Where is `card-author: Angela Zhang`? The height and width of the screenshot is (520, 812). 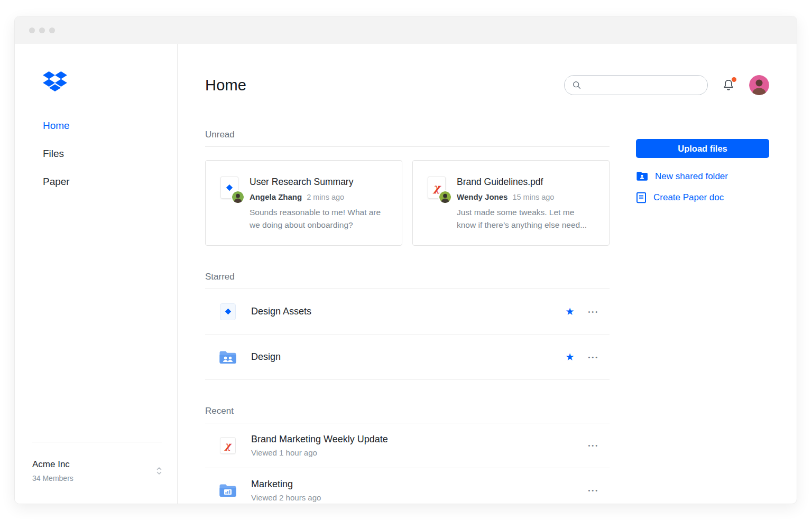
card-author: Angela Zhang is located at coordinates (276, 197).